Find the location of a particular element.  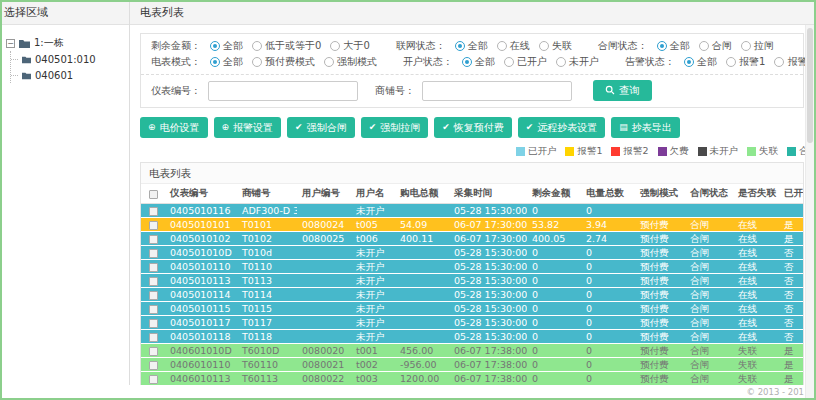

action-button: ▤抄表导出 is located at coordinates (646, 128).